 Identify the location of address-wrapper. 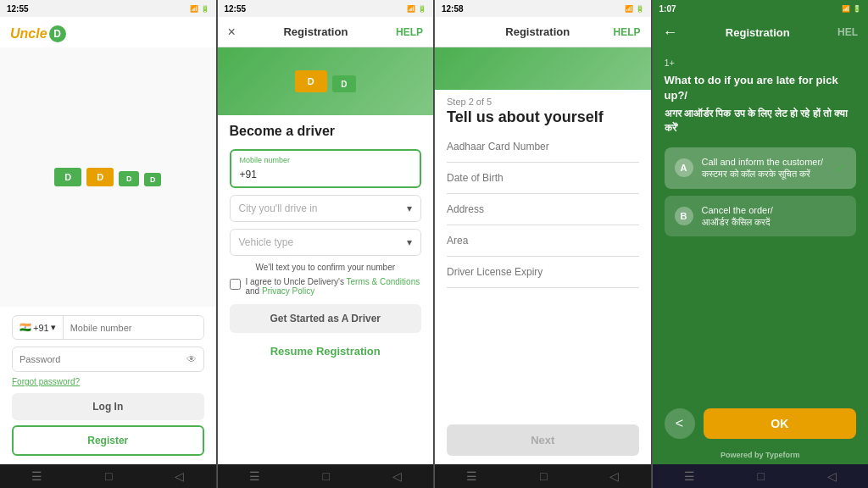
(542, 210).